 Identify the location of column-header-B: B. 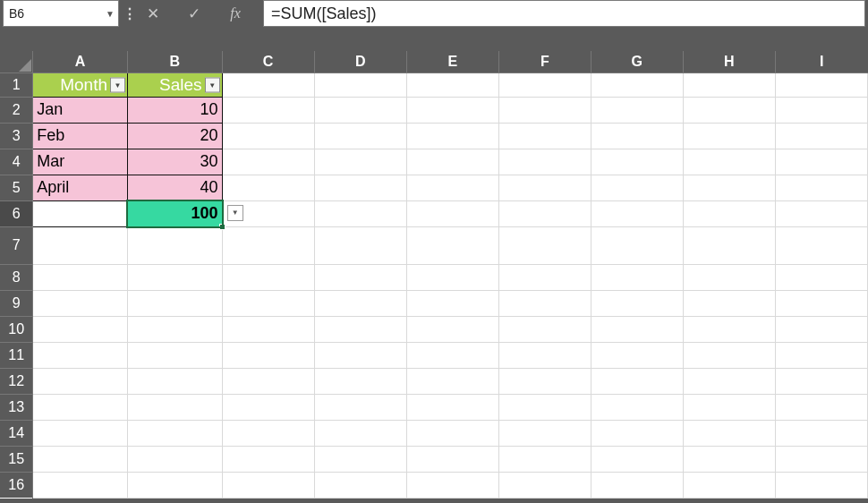
(174, 62).